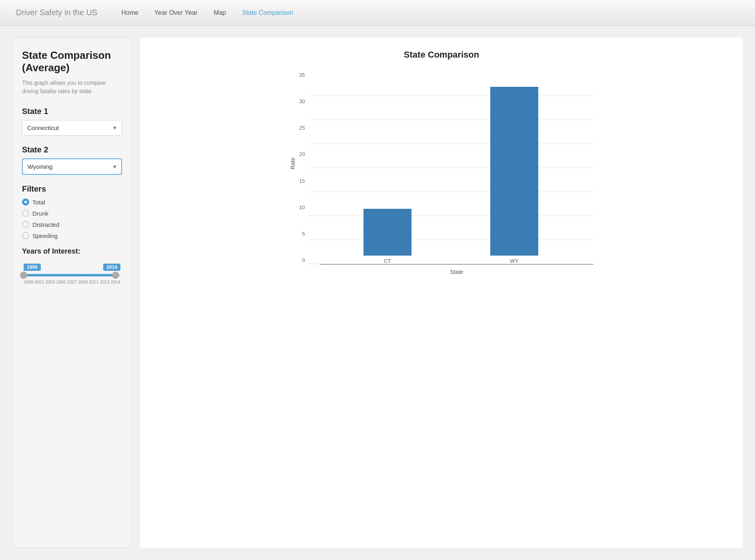 Image resolution: width=755 pixels, height=560 pixels. Describe the element at coordinates (26, 224) in the screenshot. I see `radio-distracted-circle` at that location.